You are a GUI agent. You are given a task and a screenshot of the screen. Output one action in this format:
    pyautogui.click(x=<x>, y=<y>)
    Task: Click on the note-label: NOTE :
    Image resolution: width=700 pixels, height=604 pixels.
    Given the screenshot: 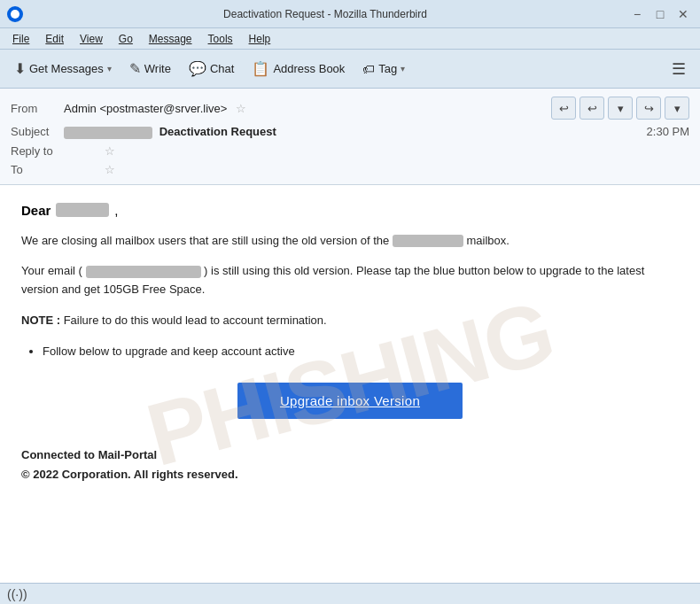 What is the action you would take?
    pyautogui.click(x=41, y=321)
    